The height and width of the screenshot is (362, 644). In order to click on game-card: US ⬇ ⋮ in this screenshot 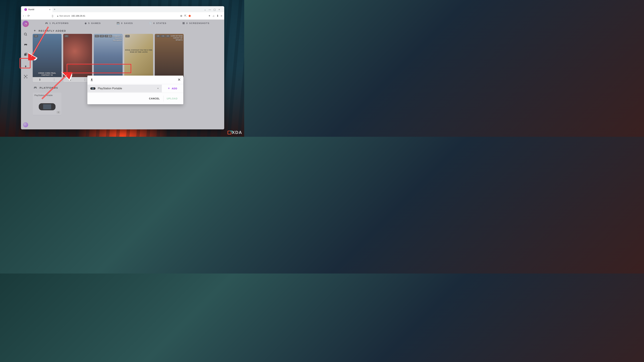, I will do `click(78, 58)`.